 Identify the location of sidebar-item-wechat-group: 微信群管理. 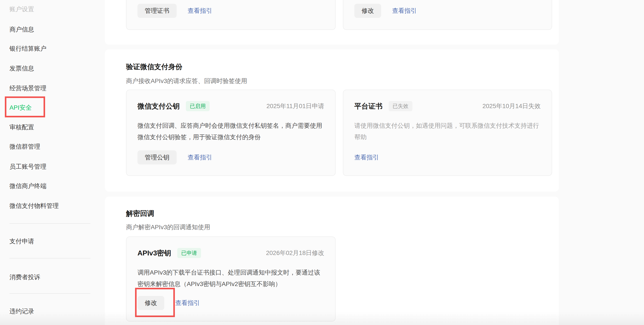
(25, 147).